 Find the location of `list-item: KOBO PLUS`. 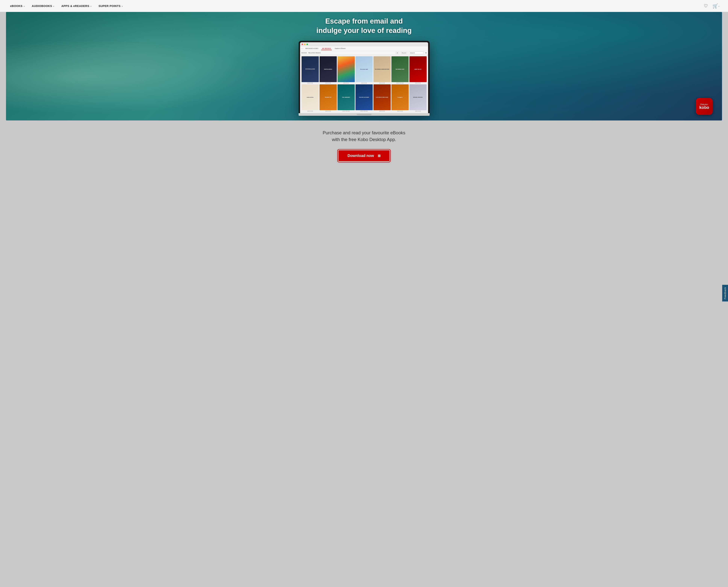

list-item: KOBO PLUS is located at coordinates (346, 70).